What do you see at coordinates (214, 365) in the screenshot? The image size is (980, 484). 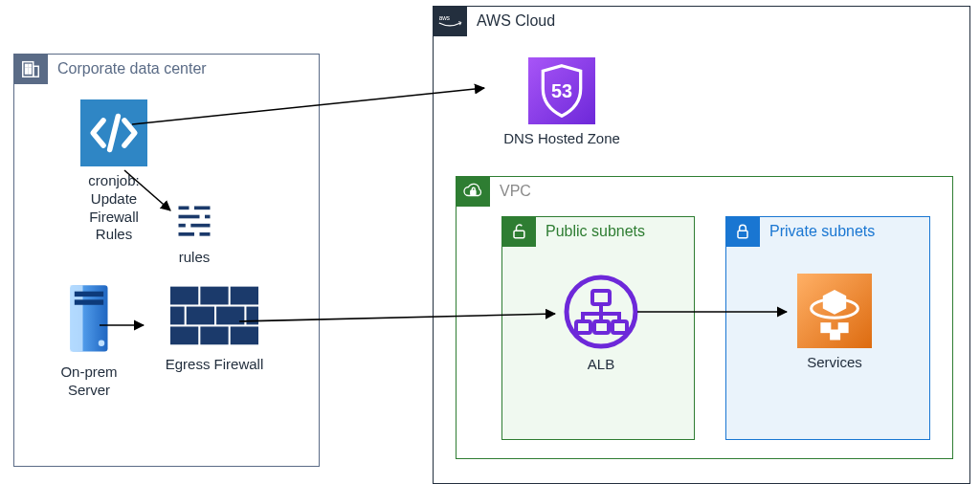 I see `node-label: Egress Firewall` at bounding box center [214, 365].